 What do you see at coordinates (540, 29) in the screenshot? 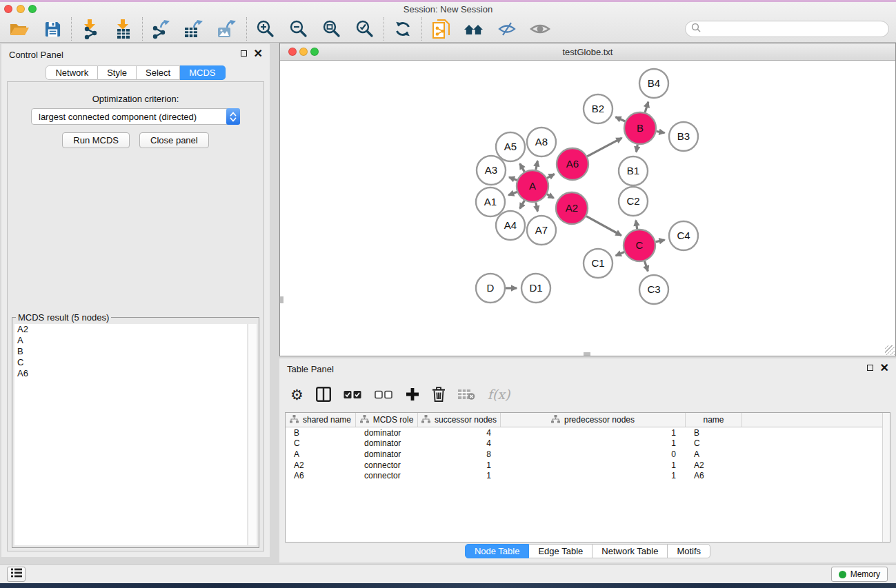
I see `show-panel-icon` at bounding box center [540, 29].